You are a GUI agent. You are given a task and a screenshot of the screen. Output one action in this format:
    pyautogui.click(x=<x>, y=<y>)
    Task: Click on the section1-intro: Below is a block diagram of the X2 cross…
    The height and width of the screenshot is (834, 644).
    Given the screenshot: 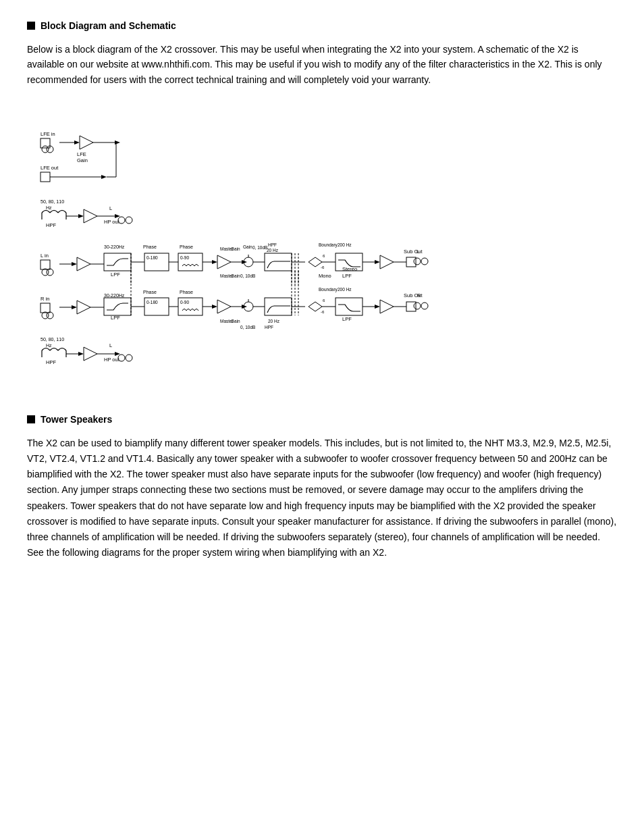 What is the action you would take?
    pyautogui.click(x=322, y=65)
    